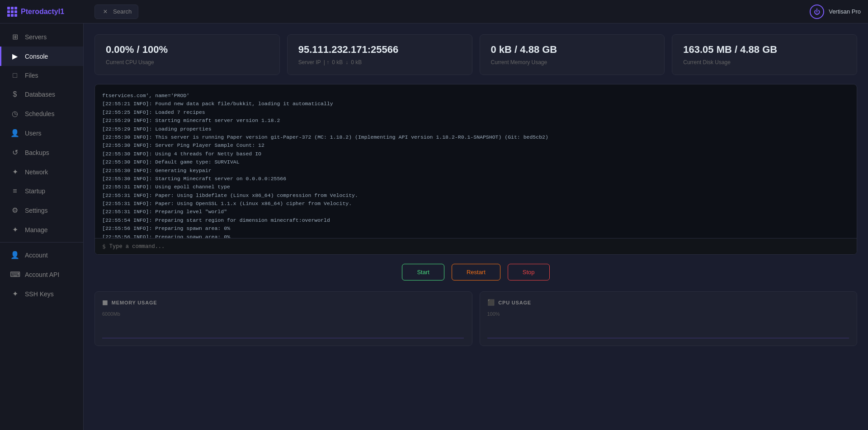 This screenshot has width=868, height=430. Describe the element at coordinates (33, 133) in the screenshot. I see `sidebar-label-users: Users` at that location.